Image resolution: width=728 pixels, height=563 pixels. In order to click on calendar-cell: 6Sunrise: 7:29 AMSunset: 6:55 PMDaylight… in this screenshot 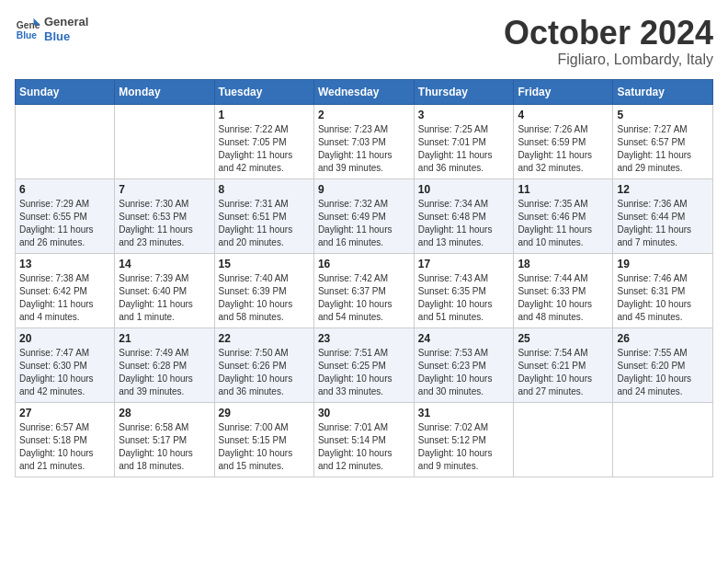, I will do `click(65, 215)`.